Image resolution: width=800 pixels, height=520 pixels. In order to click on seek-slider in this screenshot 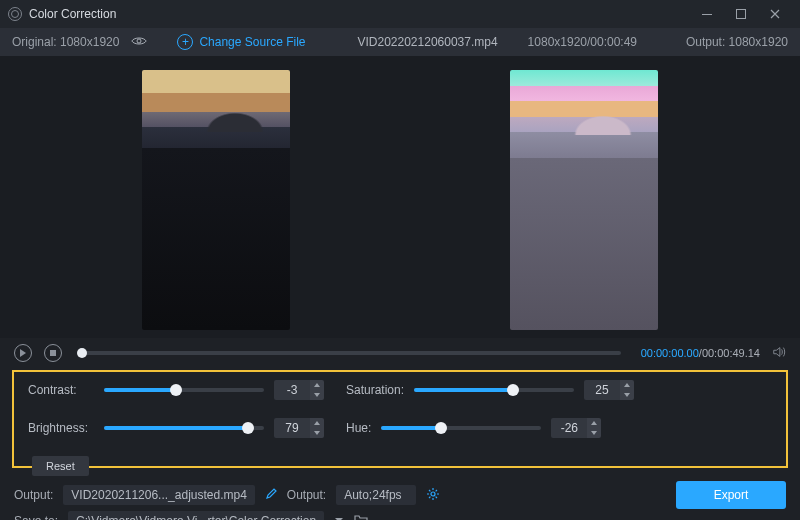, I will do `click(352, 353)`.